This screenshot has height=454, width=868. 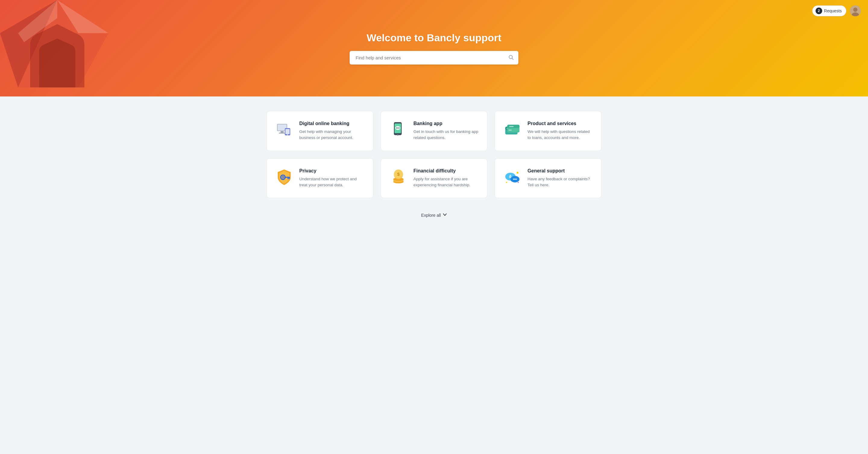 I want to click on privacy-icon, so click(x=284, y=177).